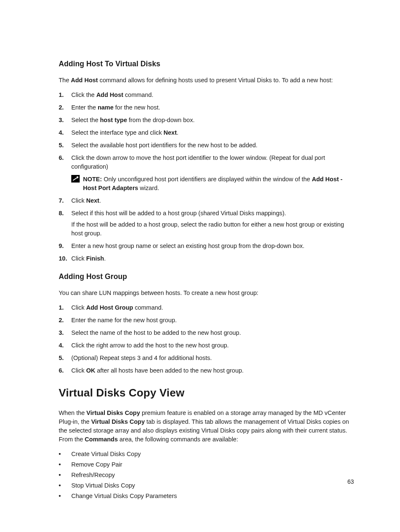 The image size is (400, 532). What do you see at coordinates (351, 482) in the screenshot?
I see `page-number: 63` at bounding box center [351, 482].